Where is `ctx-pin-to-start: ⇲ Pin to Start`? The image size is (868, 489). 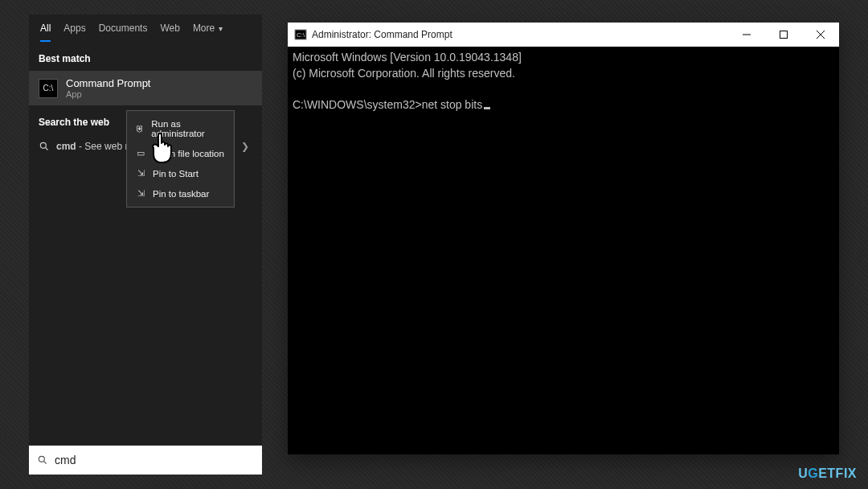
ctx-pin-to-start: ⇲ Pin to Start is located at coordinates (180, 174).